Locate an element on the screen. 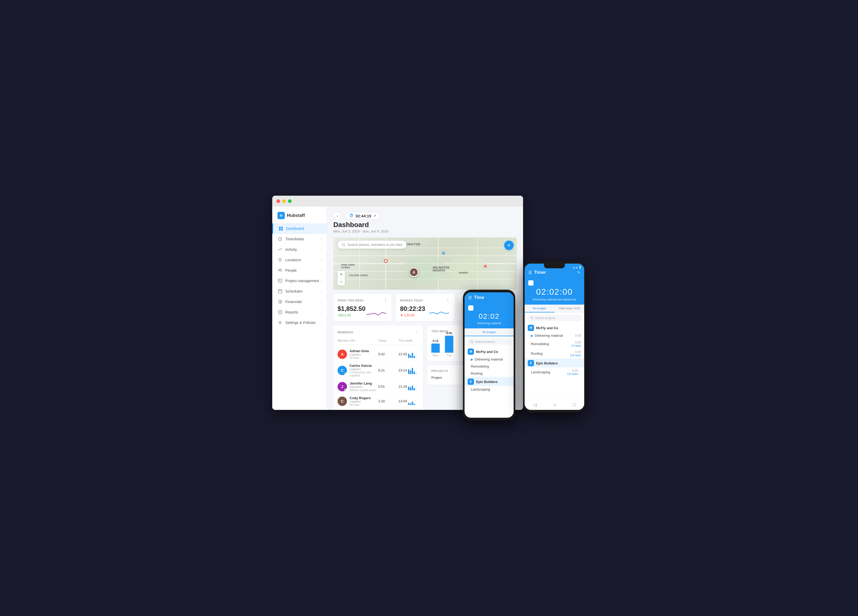 The image size is (858, 616). phone-left-screen: ☰ Time 02:02 Delivering material No budg… is located at coordinates (489, 355).